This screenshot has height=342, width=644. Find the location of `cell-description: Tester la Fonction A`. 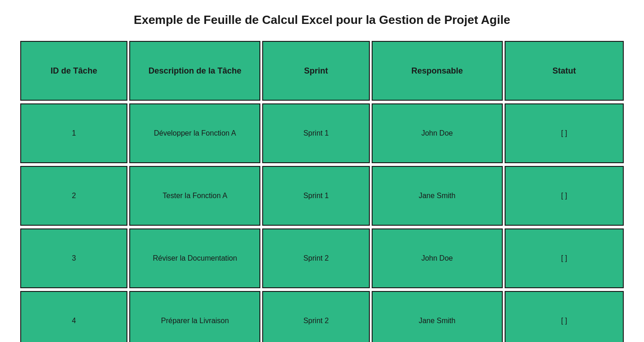

cell-description: Tester la Fonction A is located at coordinates (195, 196).